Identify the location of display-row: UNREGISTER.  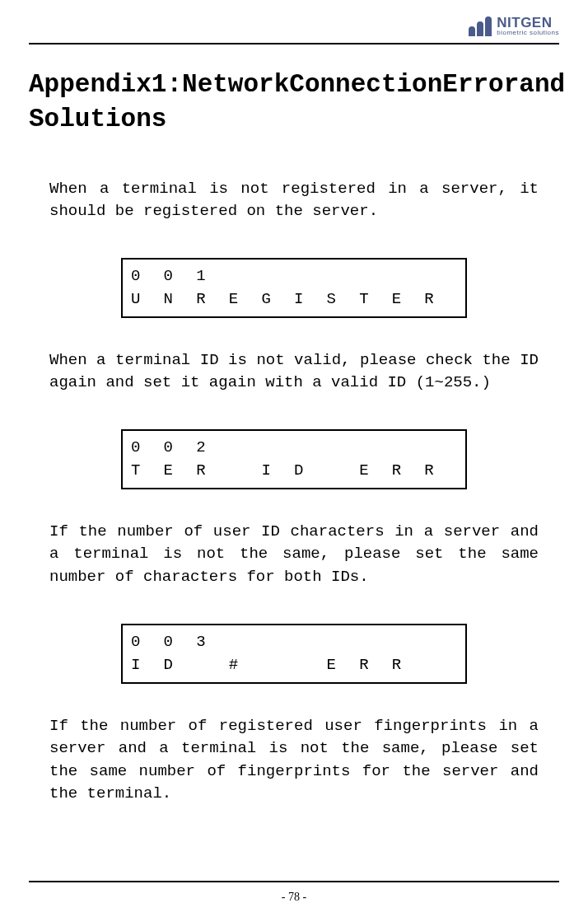
(294, 300).